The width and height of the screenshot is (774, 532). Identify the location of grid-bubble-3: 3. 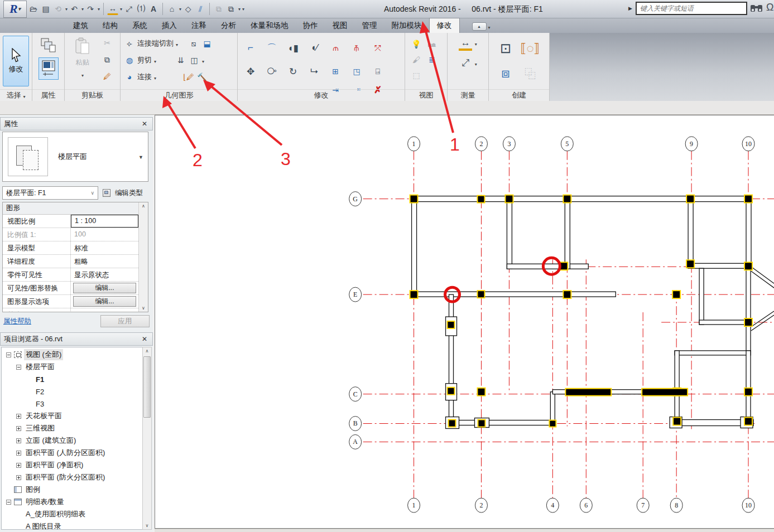
(509, 144).